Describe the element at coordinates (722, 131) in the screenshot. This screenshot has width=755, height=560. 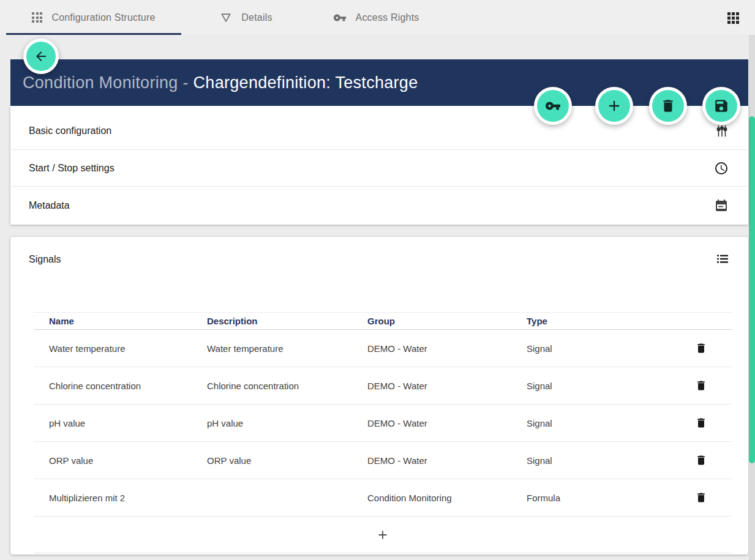
I see `sliders-icon` at that location.